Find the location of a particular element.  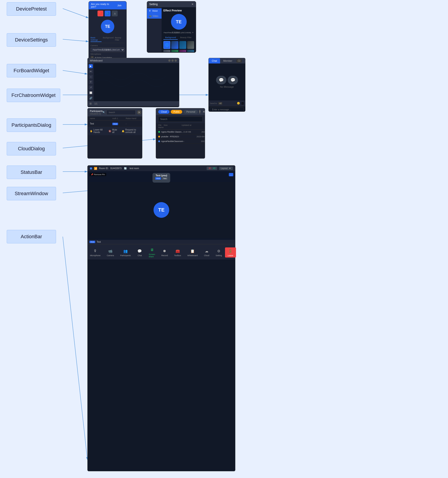

chat-footer: Send to All 😊 🖼 is located at coordinates (227, 103).